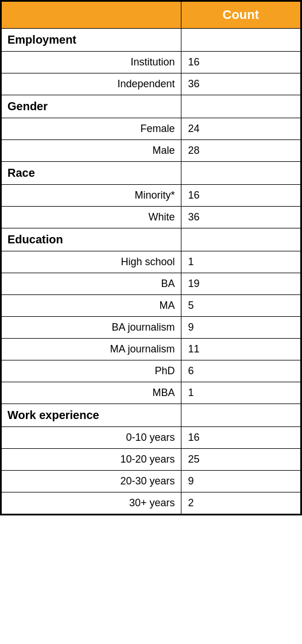 This screenshot has height=644, width=302. Describe the element at coordinates (92, 350) in the screenshot. I see `row-label: MA journalism` at that location.